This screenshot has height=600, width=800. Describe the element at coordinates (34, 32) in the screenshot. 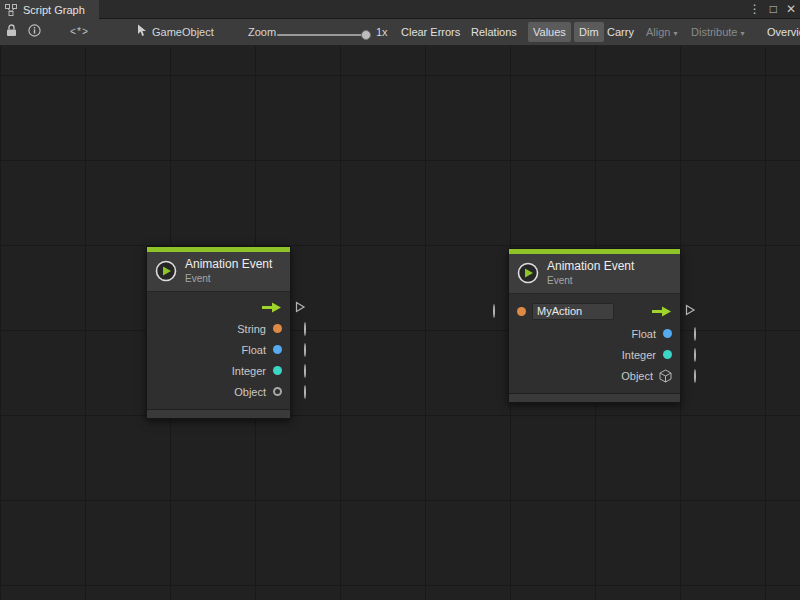

I see `info-icon` at that location.